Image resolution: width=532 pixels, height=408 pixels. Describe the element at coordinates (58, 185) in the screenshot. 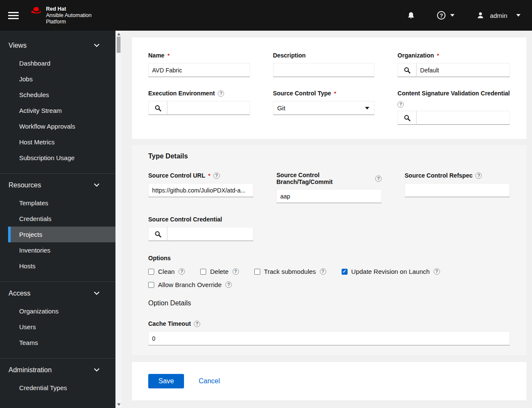

I see `sidebar-group-resources: Resources` at that location.